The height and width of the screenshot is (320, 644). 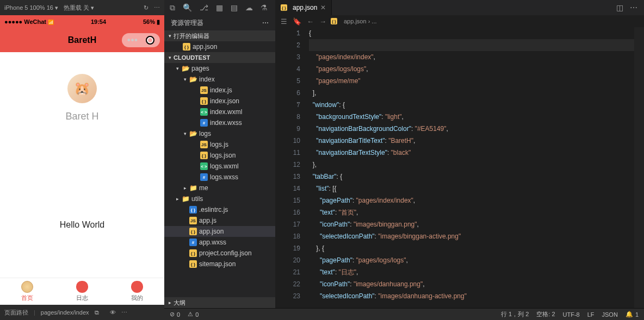 What do you see at coordinates (220, 180) in the screenshot?
I see `file-tree: ▾📂pages▾📂indexJSindex.js{ }index.json< >…` at bounding box center [220, 180].